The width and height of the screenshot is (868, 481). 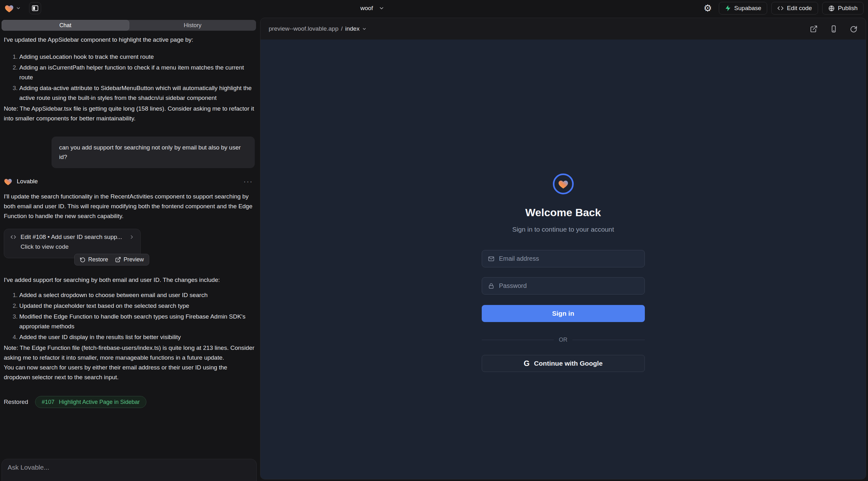 What do you see at coordinates (708, 8) in the screenshot?
I see `settings-button: ⚙` at bounding box center [708, 8].